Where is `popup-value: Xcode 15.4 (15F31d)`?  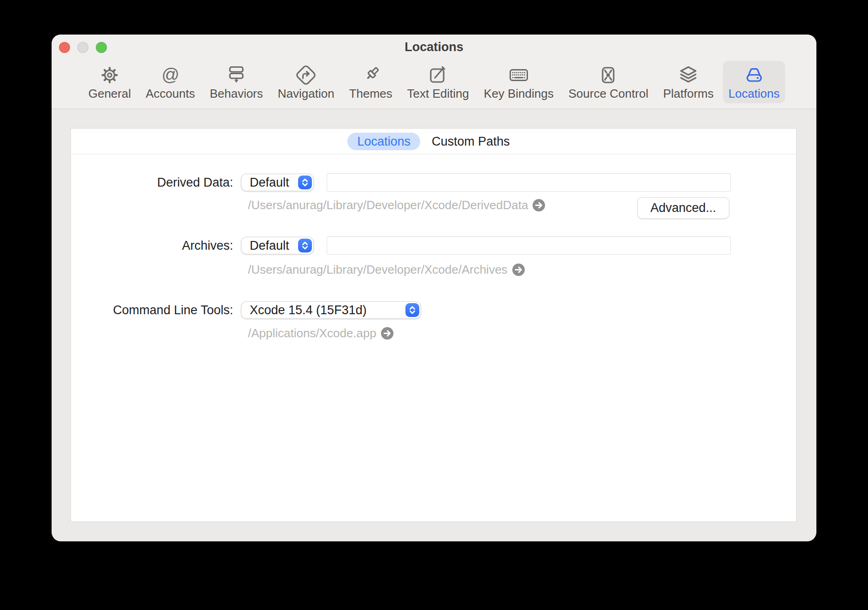
popup-value: Xcode 15.4 (15F31d) is located at coordinates (308, 310).